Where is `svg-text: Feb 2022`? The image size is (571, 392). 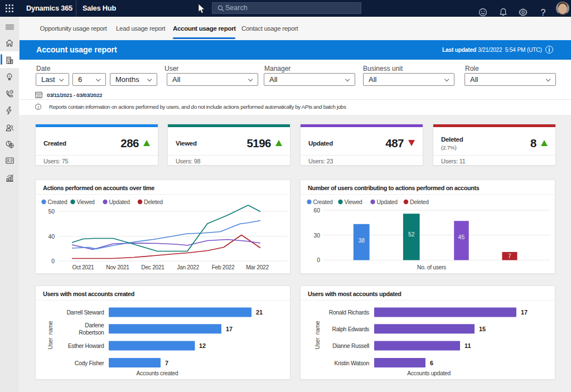 svg-text: Feb 2022 is located at coordinates (223, 268).